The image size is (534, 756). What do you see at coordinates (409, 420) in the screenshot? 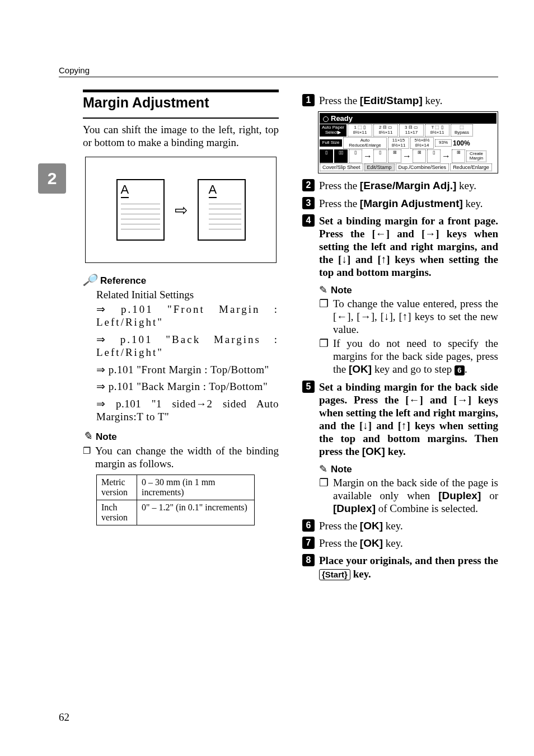
I see `step-text: Set a binding margin for the back side p…` at bounding box center [409, 420].